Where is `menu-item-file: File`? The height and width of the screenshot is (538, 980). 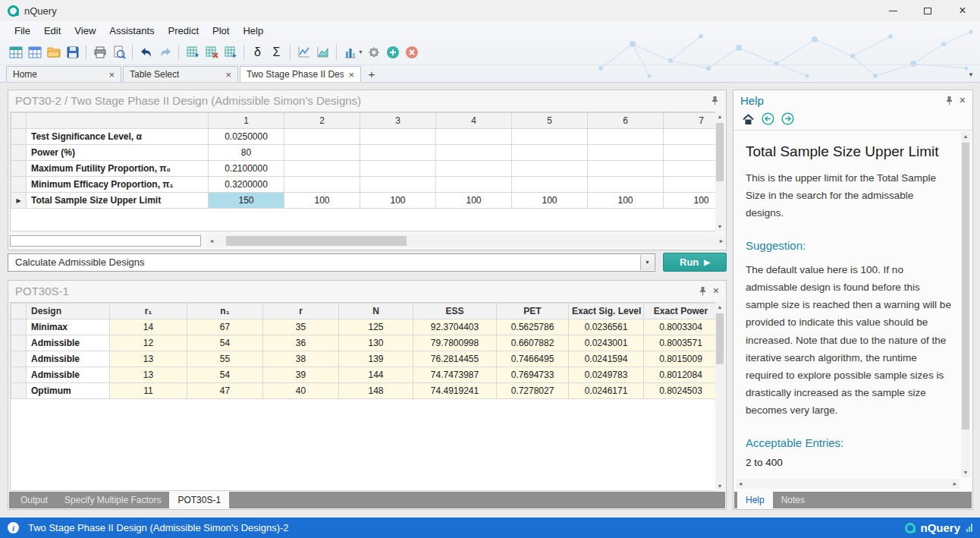 menu-item-file: File is located at coordinates (23, 30).